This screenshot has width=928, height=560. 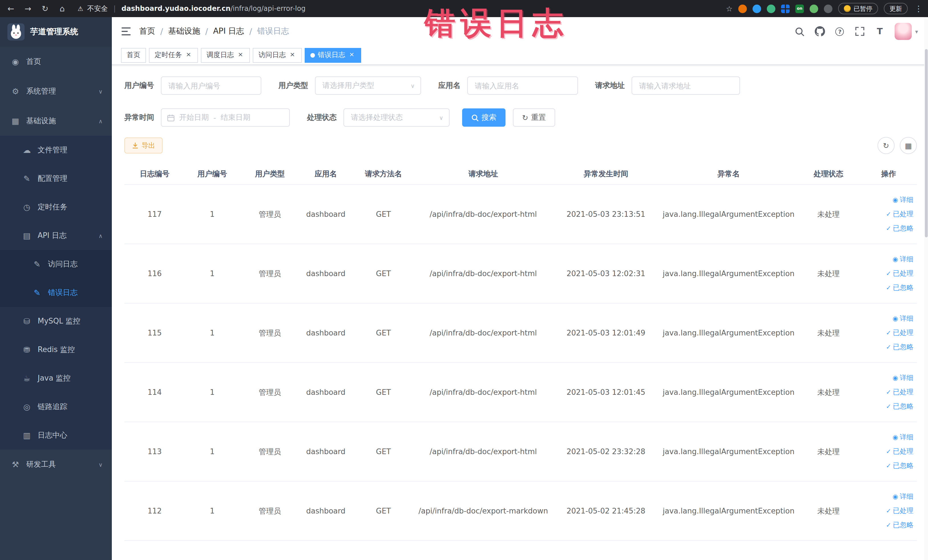 What do you see at coordinates (126, 32) in the screenshot?
I see `hamburger-icon` at bounding box center [126, 32].